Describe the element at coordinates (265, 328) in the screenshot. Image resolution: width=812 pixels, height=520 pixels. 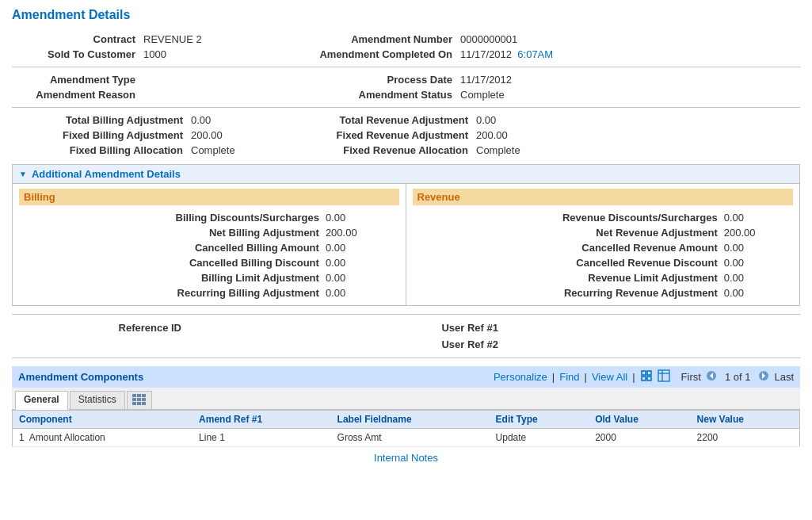
I see `ref-id-value` at that location.